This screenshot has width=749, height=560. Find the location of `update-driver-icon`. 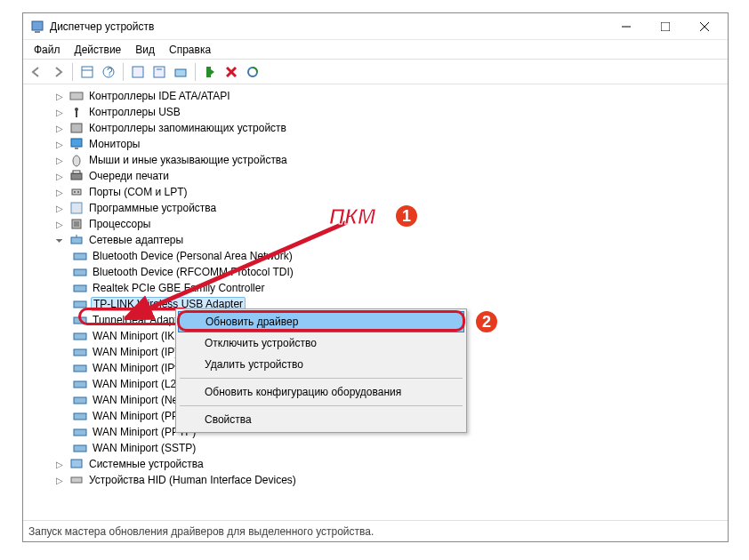

update-driver-icon is located at coordinates (181, 72).